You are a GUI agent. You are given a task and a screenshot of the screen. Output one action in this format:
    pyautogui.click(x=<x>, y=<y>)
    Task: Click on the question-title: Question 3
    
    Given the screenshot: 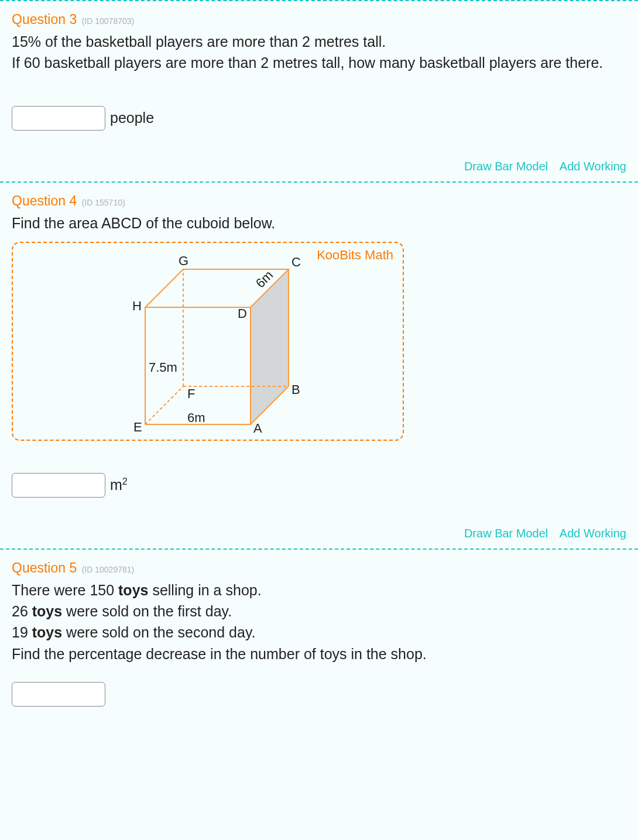 What is the action you would take?
    pyautogui.click(x=44, y=19)
    